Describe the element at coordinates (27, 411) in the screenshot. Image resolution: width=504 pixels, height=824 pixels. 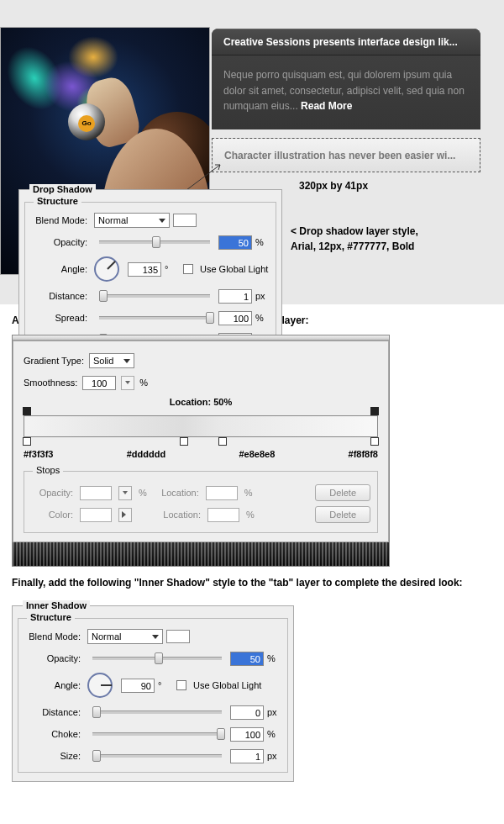
I see `opacity-stop-left-icon` at that location.